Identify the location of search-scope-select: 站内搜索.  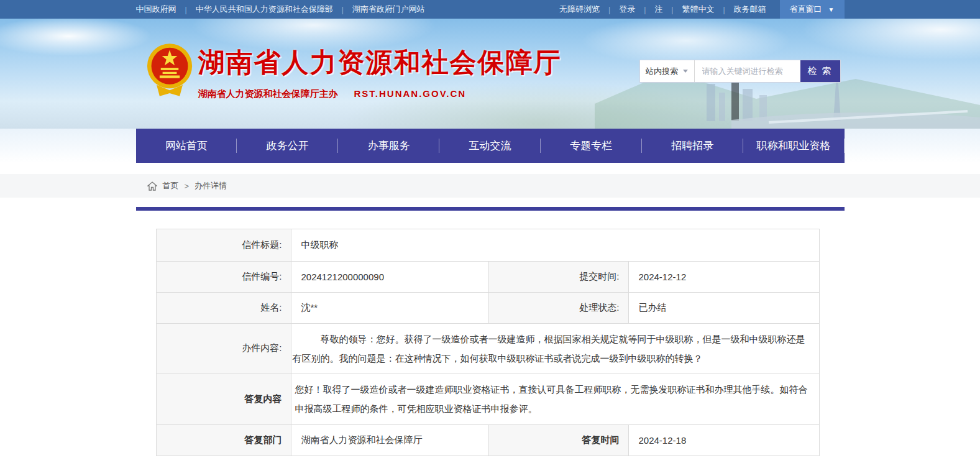
(667, 71).